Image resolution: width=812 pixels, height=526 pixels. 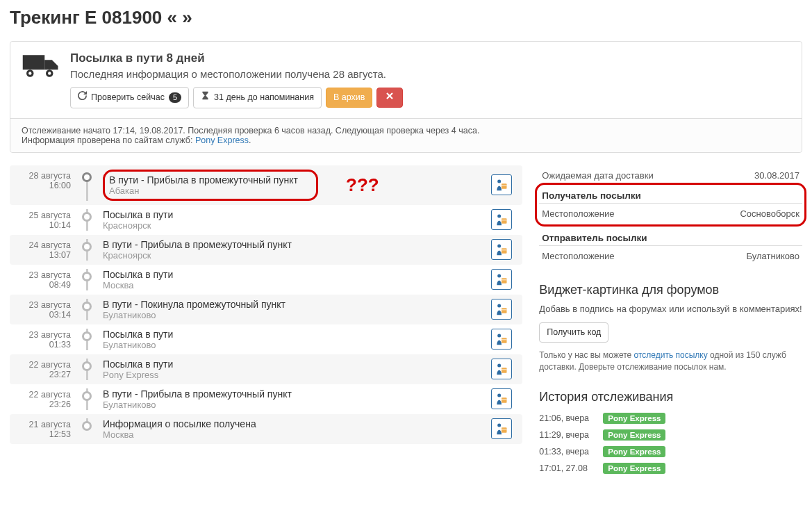 What do you see at coordinates (44, 220) in the screenshot?
I see `timeline-date: 25 августа10:14` at bounding box center [44, 220].